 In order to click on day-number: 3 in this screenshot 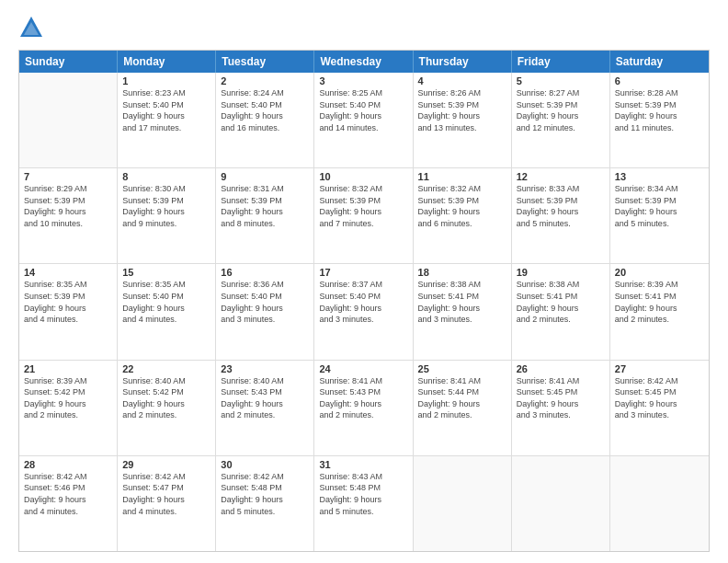, I will do `click(363, 81)`.